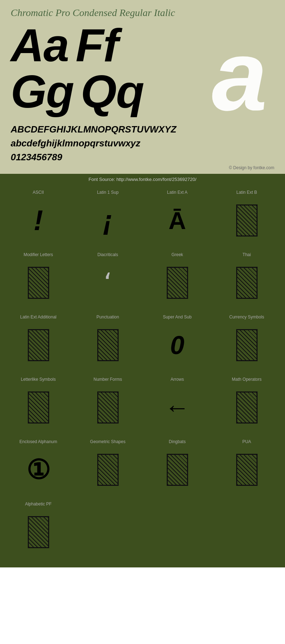 Image resolution: width=285 pixels, height=644 pixels. I want to click on label-greek: Greek, so click(177, 255).